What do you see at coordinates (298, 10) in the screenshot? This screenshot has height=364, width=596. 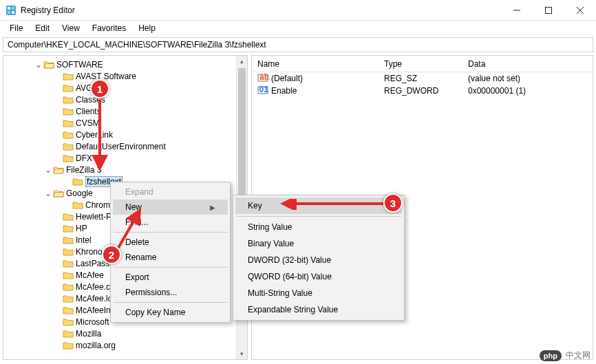 I see `title-bar: Registry Editor` at bounding box center [298, 10].